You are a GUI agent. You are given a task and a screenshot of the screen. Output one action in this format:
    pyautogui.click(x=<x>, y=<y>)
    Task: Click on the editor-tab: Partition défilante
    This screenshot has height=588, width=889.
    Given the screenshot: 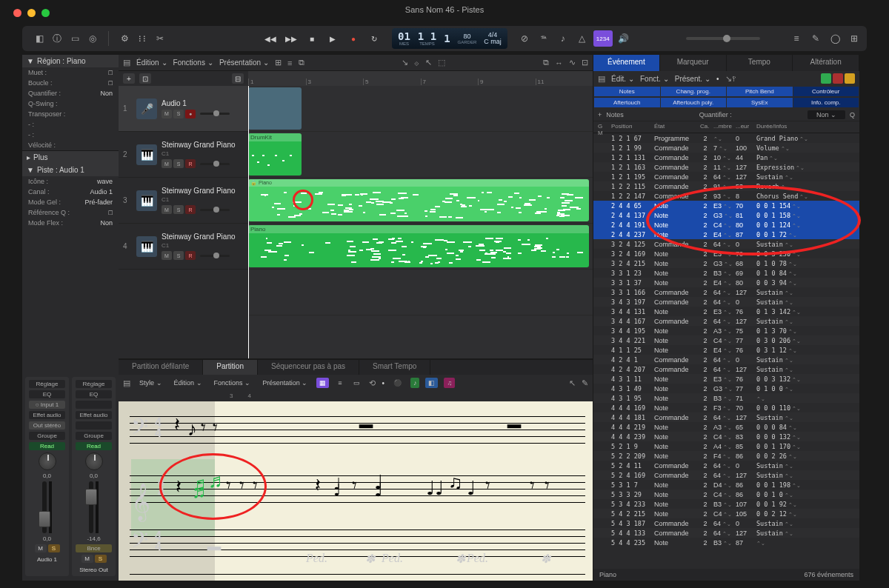 What is the action you would take?
    pyautogui.click(x=161, y=367)
    